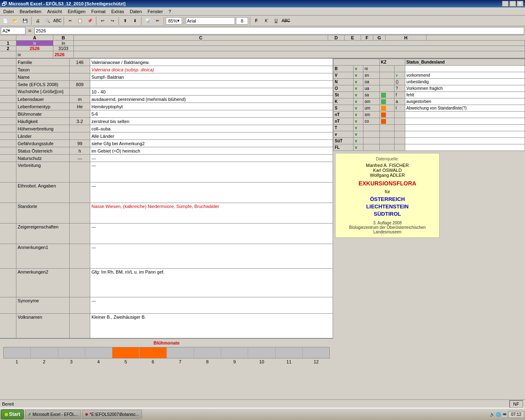 The width and height of the screenshot is (525, 420). Describe the element at coordinates (12, 414) in the screenshot. I see `start-button: ⊞ Start` at that location.